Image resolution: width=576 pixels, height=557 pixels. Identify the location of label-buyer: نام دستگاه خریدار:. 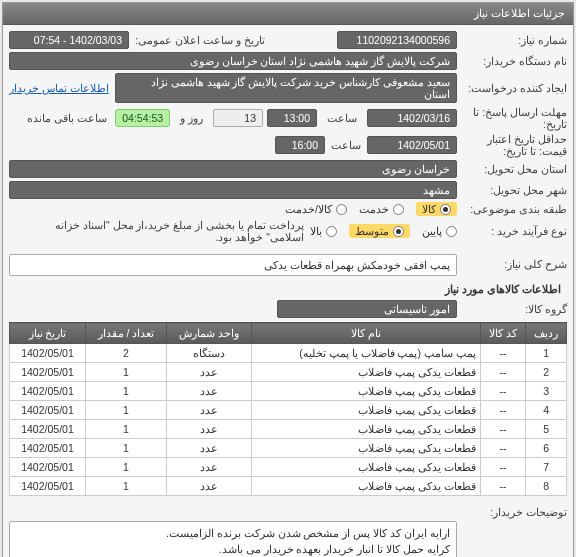
(512, 61).